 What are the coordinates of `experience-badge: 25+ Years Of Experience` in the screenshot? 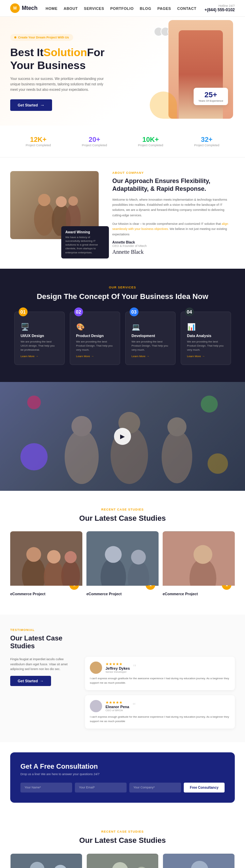 It's located at (211, 97).